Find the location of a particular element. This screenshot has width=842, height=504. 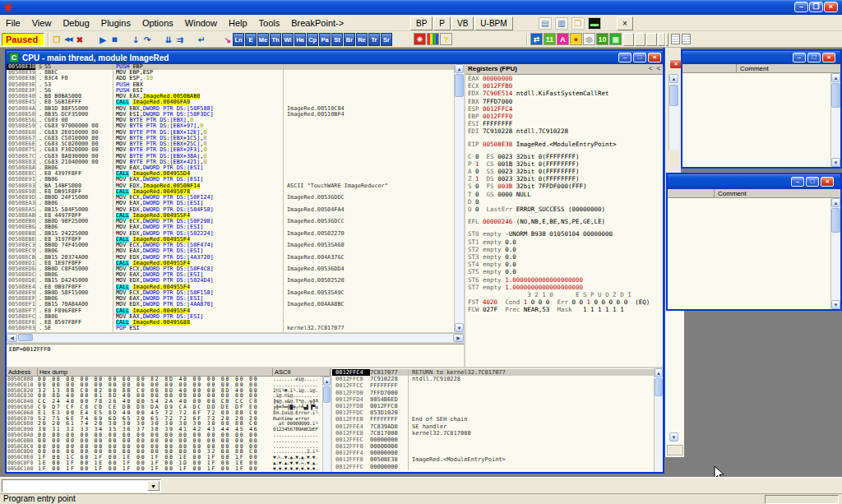

stack-row: 0012FFE0FFFFFFFFEnd of SEH chain is located at coordinates (493, 419).